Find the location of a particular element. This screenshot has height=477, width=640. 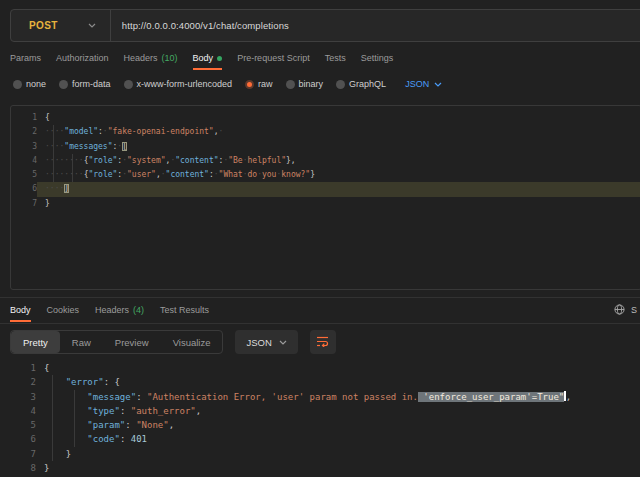

view-tab-visualize: Visualize is located at coordinates (192, 342).